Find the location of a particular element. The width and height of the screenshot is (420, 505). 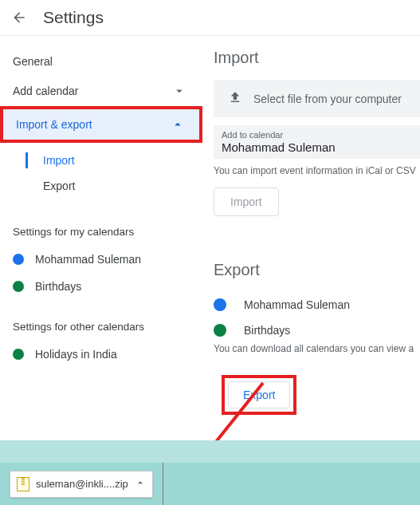

back-button is located at coordinates (19, 18).